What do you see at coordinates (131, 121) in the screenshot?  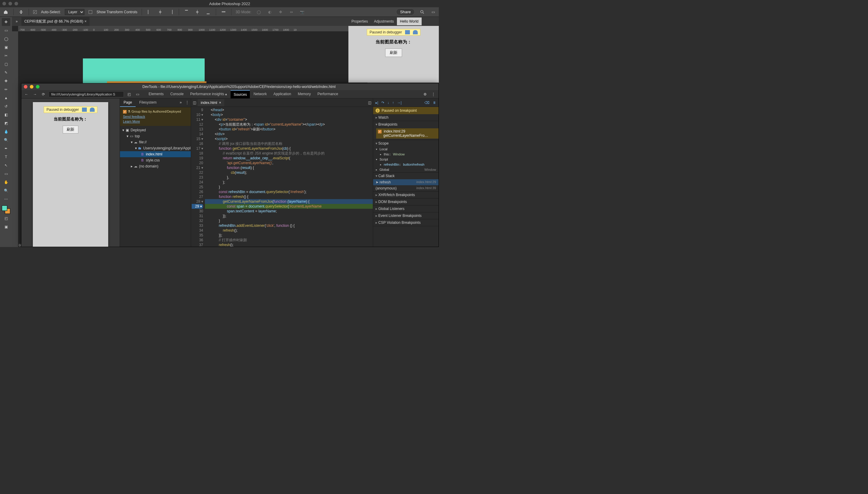 I see `learn-more-link: Learn More` at bounding box center [131, 121].